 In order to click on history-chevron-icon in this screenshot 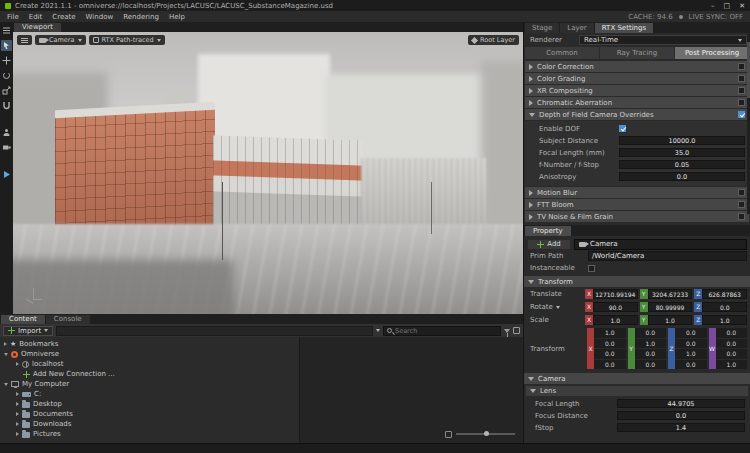, I will do `click(378, 330)`.